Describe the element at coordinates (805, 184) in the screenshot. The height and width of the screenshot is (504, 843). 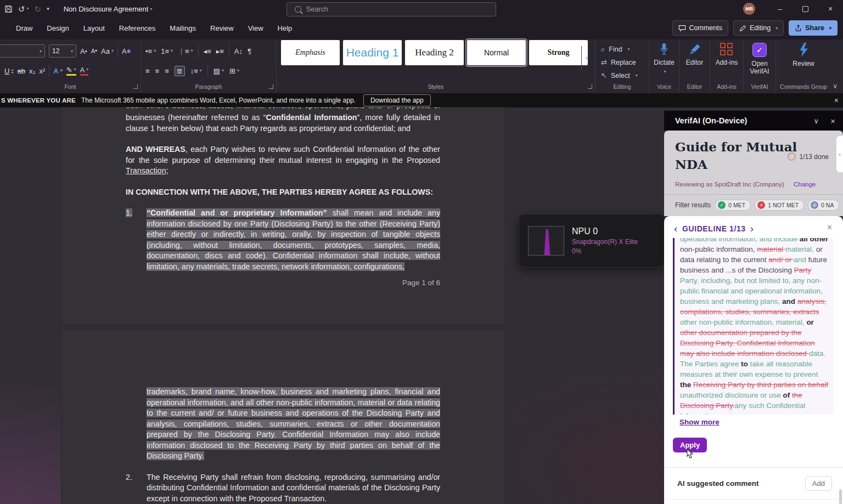
I see `change-link: Change` at that location.